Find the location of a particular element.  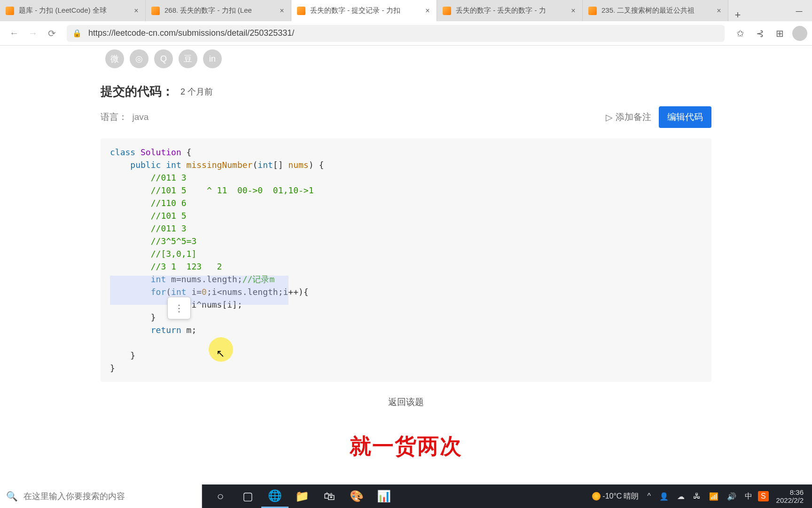

refresh-button: ⟳ is located at coordinates (52, 33).